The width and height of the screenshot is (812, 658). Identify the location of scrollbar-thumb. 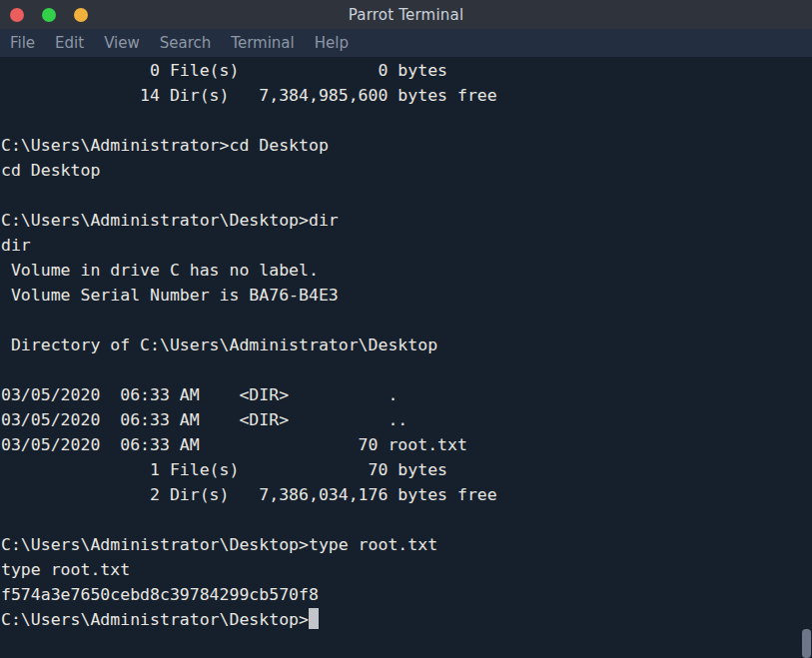
(807, 643).